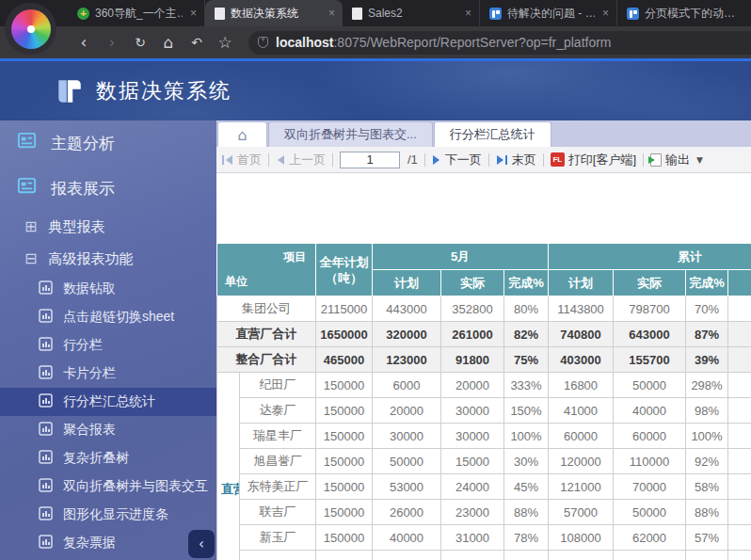 This screenshot has height=560, width=751. Describe the element at coordinates (376, 13) in the screenshot. I see `browser-tab-bar: +360导航_一个主…×数据决策系统×Sales2×待解决的问题 - …×分页模…` at that location.